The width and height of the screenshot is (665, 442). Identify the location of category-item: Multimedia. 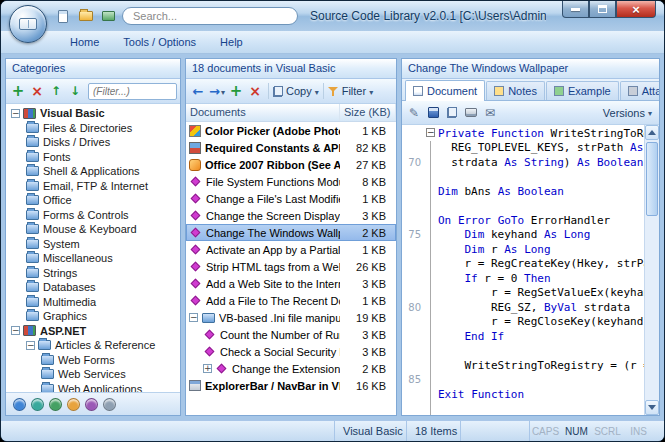
(93, 302).